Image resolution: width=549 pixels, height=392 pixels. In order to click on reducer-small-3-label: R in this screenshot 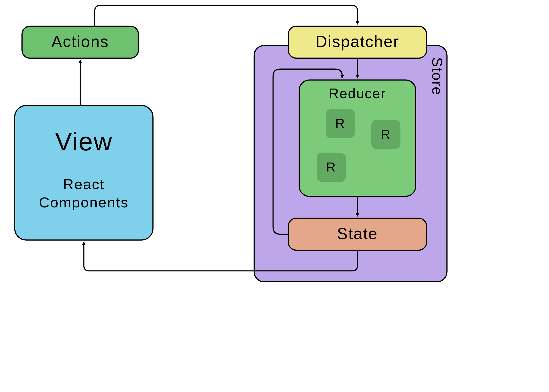, I will do `click(331, 167)`.